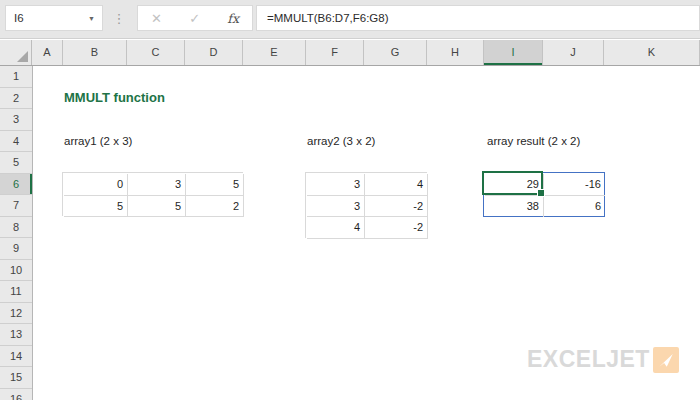 Image resolution: width=700 pixels, height=400 pixels. Describe the element at coordinates (16, 99) in the screenshot. I see `row-header-2: 2` at that location.